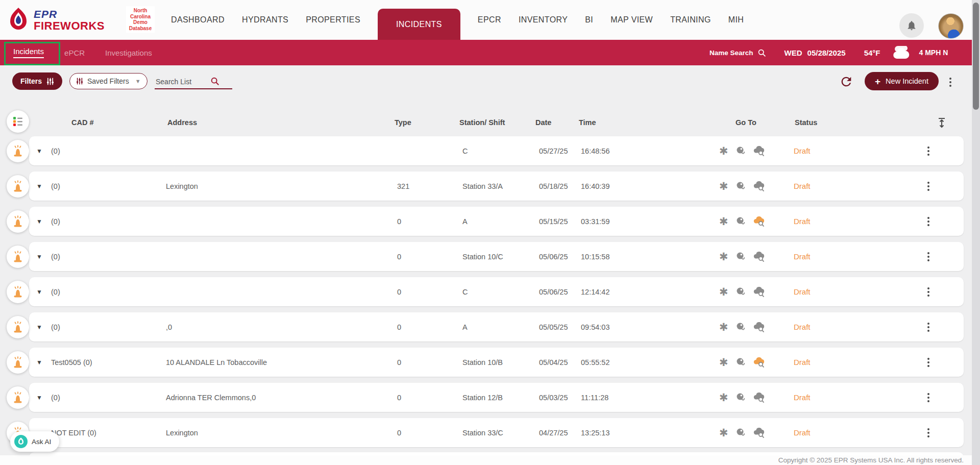 Image resolution: width=980 pixels, height=465 pixels. I want to click on table-row: ▼ NOT EDIT (0) Lexington 0 Station 33/C …, so click(496, 433).